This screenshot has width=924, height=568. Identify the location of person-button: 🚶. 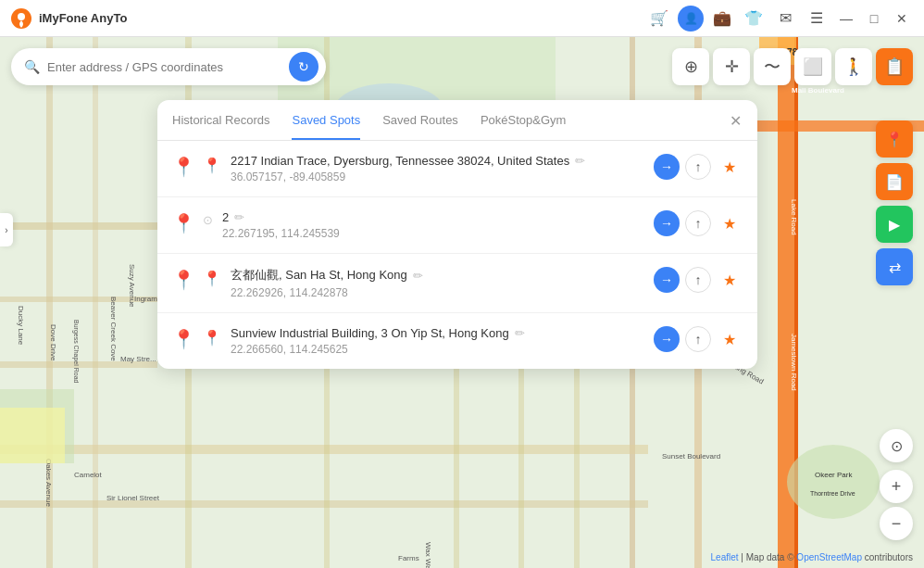
(854, 67).